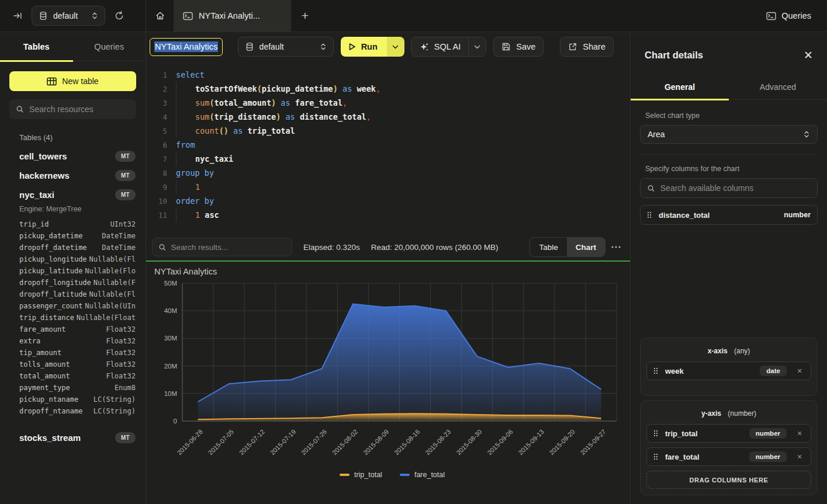 The width and height of the screenshot is (827, 504). What do you see at coordinates (656, 134) in the screenshot?
I see `chart-type-value: Area` at bounding box center [656, 134].